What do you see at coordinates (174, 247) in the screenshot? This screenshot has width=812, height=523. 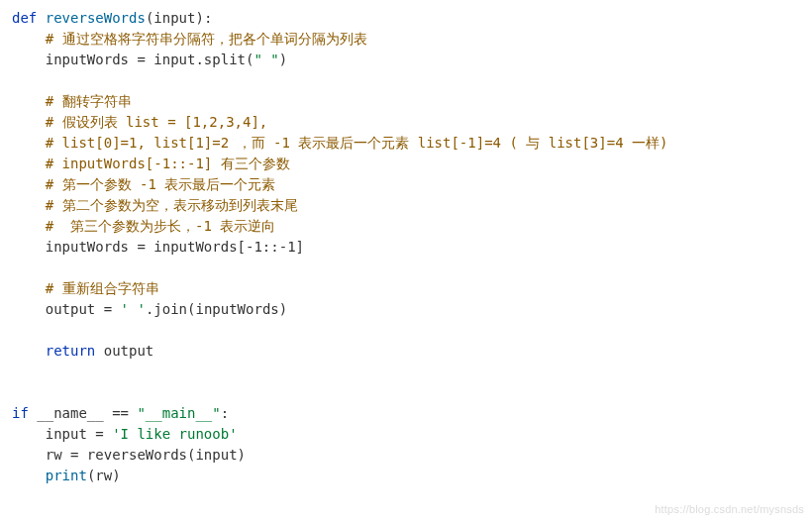 I see `code-text: inputWords = inputWords[-1::-1]` at bounding box center [174, 247].